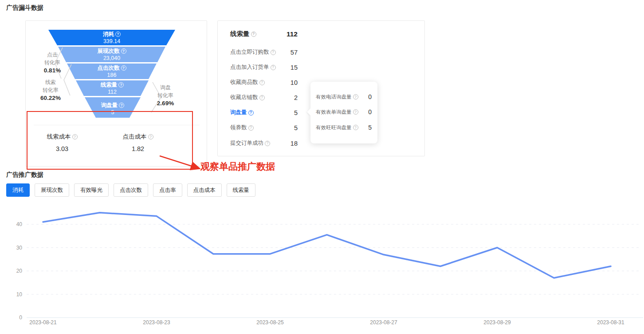 The width and height of the screenshot is (644, 334). What do you see at coordinates (138, 149) in the screenshot?
I see `cost-value: 1.82` at bounding box center [138, 149].